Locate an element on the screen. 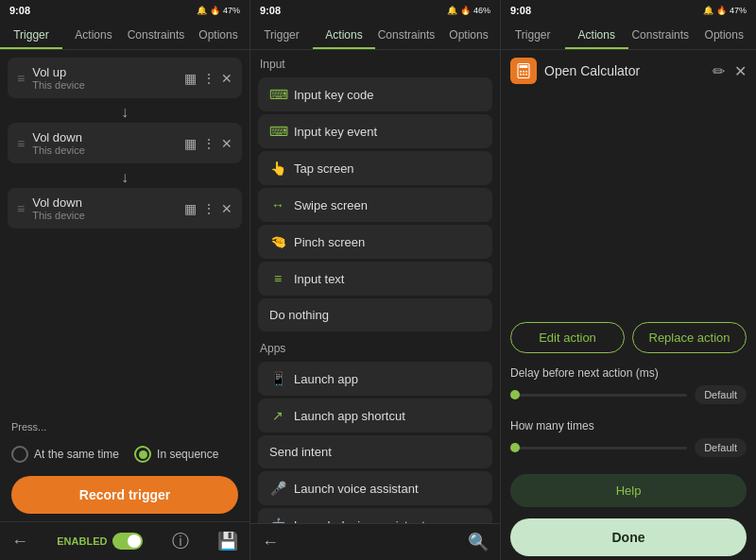  trigger-actions-3: ▦ ⋮ ✕ is located at coordinates (208, 209).